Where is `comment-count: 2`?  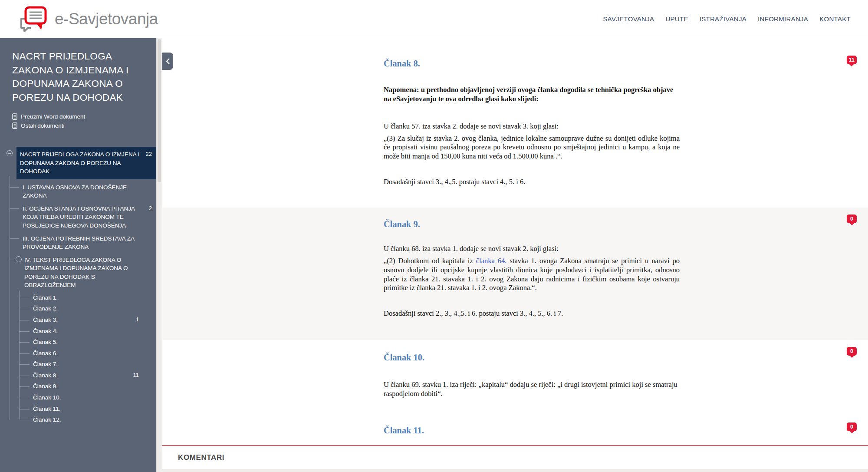 comment-count: 2 is located at coordinates (150, 208).